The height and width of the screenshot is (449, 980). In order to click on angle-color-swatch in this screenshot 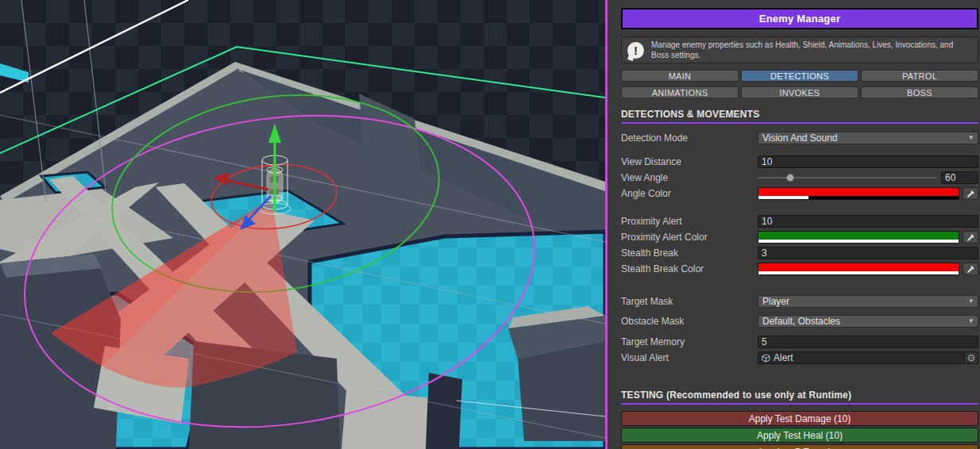, I will do `click(858, 194)`.